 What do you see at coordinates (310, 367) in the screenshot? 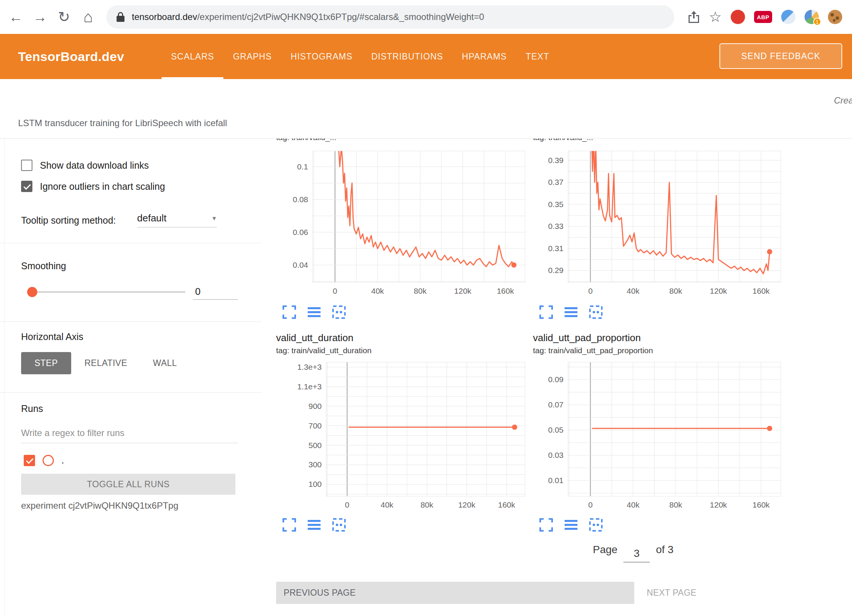
I see `svg-text: 1.3e+3` at bounding box center [310, 367].